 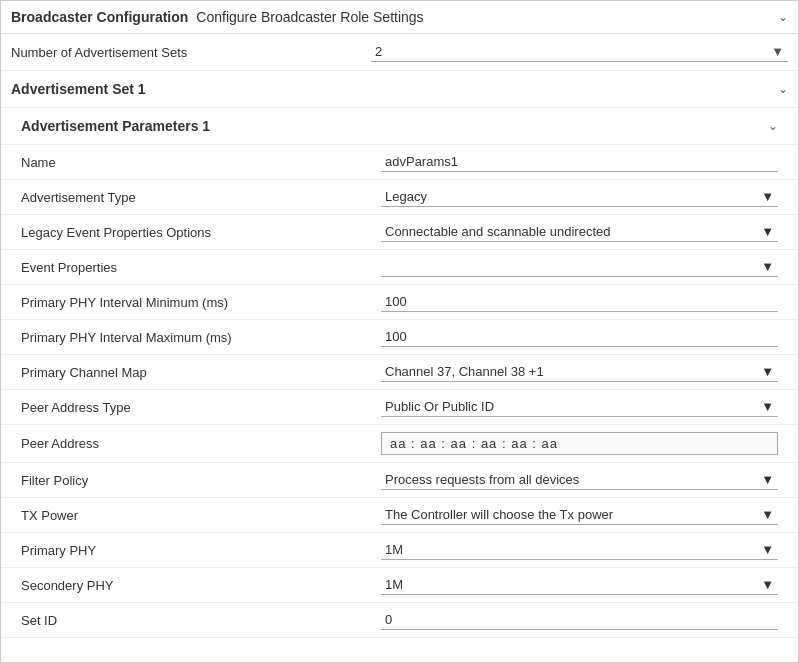 What do you see at coordinates (201, 444) in the screenshot?
I see `param-label-8: Peer Address` at bounding box center [201, 444].